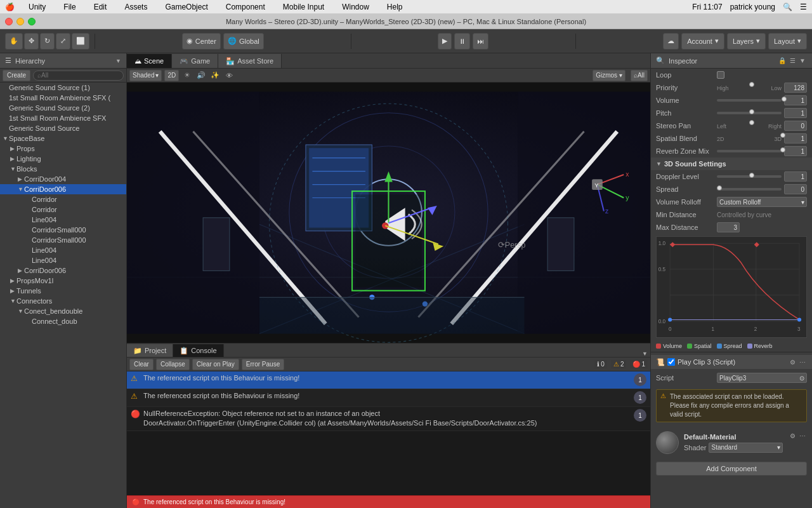 The height and width of the screenshot is (508, 812). I want to click on hierarchy-item: ▶Props, so click(63, 149).